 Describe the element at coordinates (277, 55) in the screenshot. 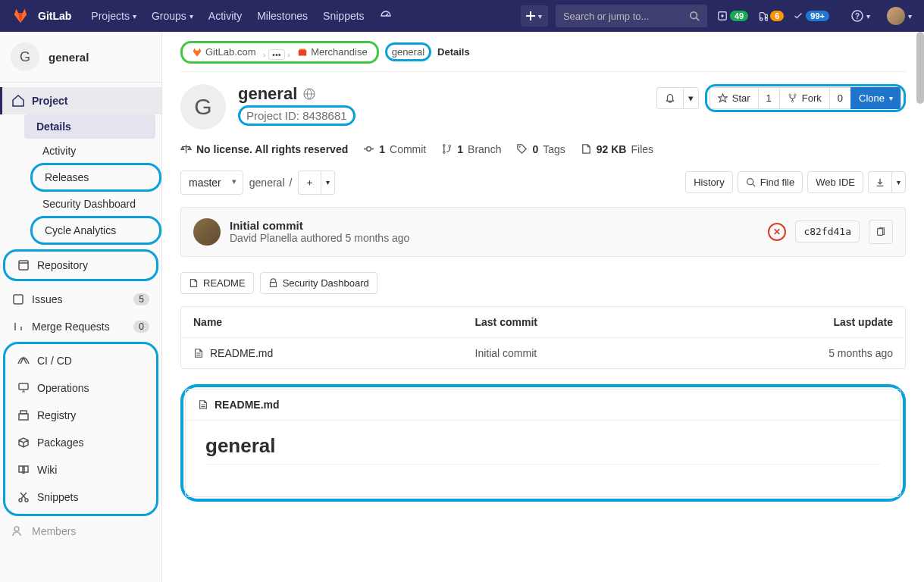

I see `crumb-ellipsis: •••` at that location.